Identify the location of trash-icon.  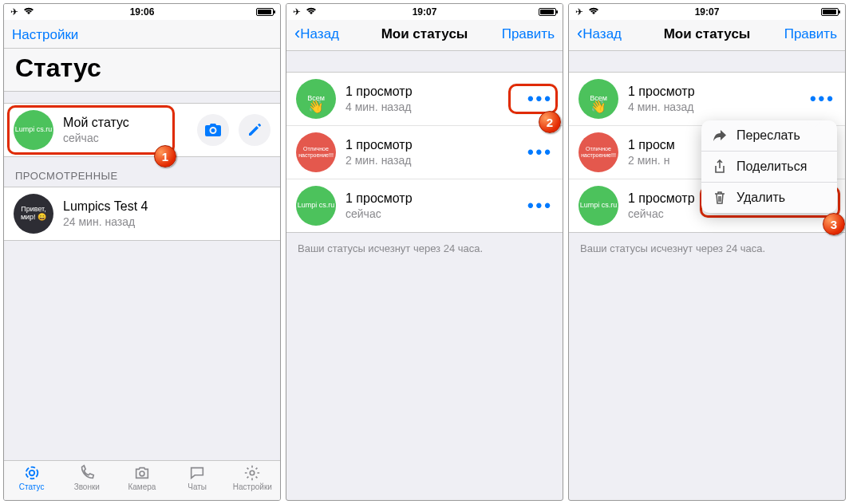
(720, 198).